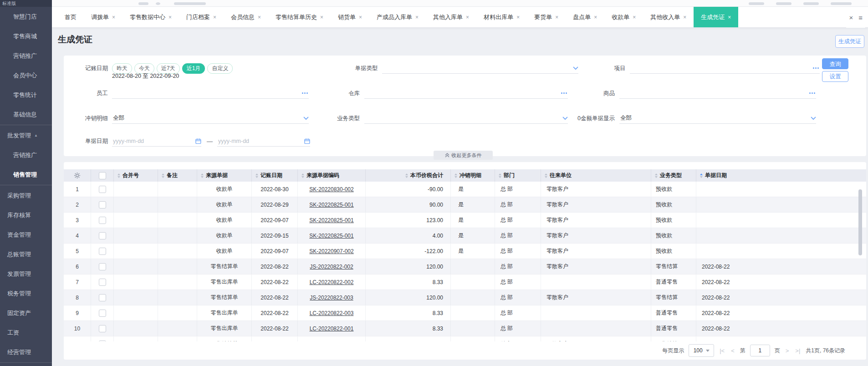 The image size is (868, 366). What do you see at coordinates (398, 17) in the screenshot?
I see `tab-产成品入库单: 产成品入库单×` at bounding box center [398, 17].